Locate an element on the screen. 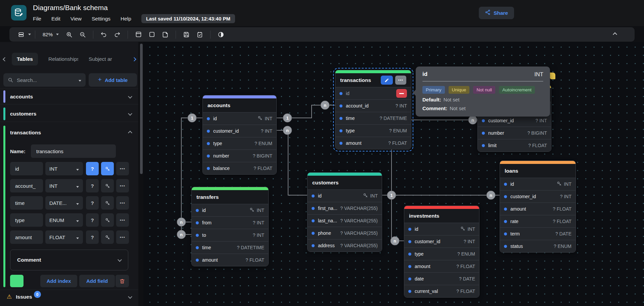 This screenshot has height=306, width=644. field-name-input: amount is located at coordinates (27, 237).